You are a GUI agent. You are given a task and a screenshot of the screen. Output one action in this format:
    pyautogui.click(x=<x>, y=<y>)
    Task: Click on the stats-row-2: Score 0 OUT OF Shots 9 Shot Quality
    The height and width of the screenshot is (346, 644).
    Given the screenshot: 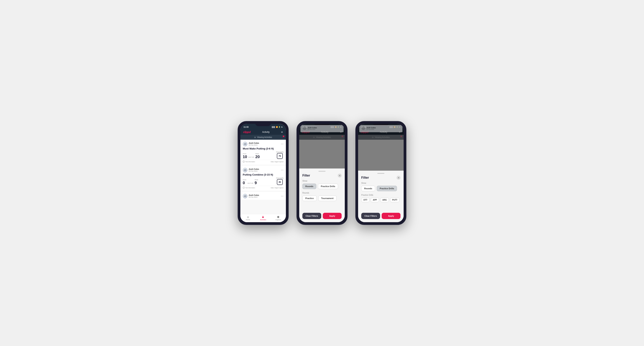 What is the action you would take?
    pyautogui.click(x=263, y=181)
    